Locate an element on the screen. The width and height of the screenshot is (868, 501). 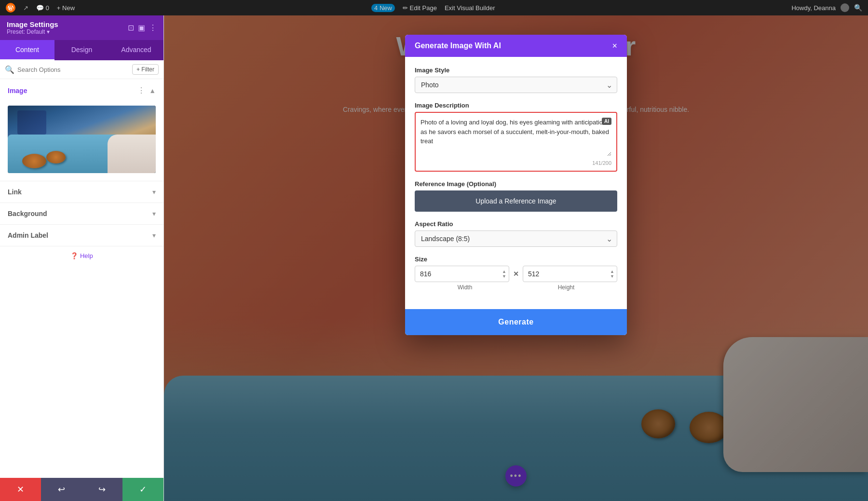
image-style-group: Image Style Photo Illustration Painting … is located at coordinates (516, 80).